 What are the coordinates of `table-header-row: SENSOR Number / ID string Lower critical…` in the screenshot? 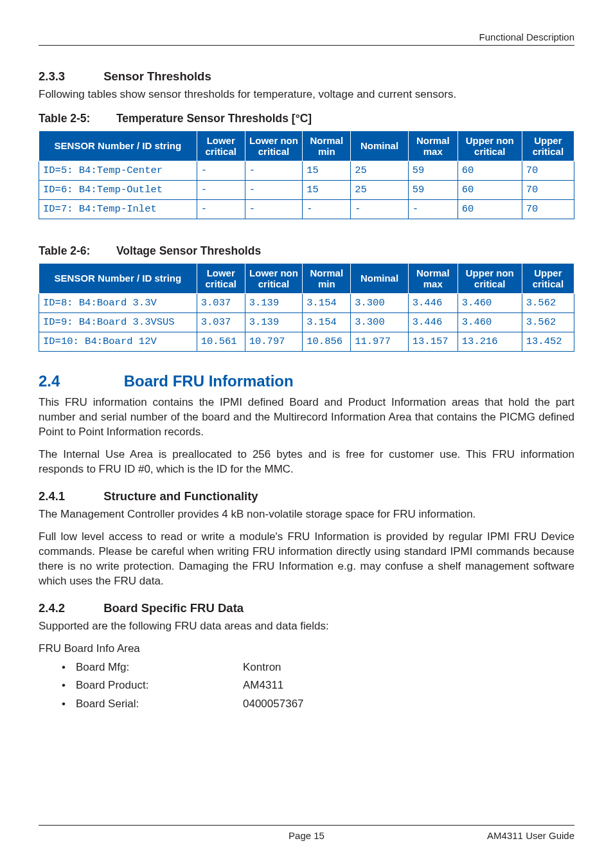 It's located at (307, 278).